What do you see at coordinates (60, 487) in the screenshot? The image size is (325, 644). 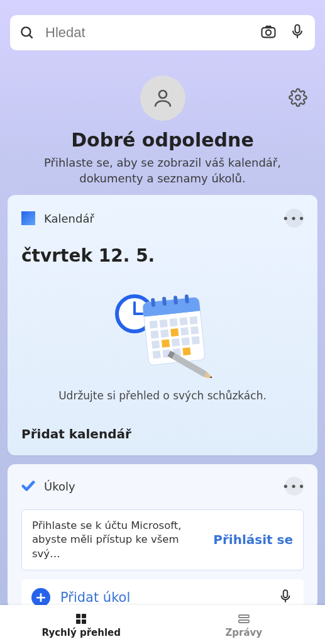 I see `tasks-card-title: Úkoly` at bounding box center [60, 487].